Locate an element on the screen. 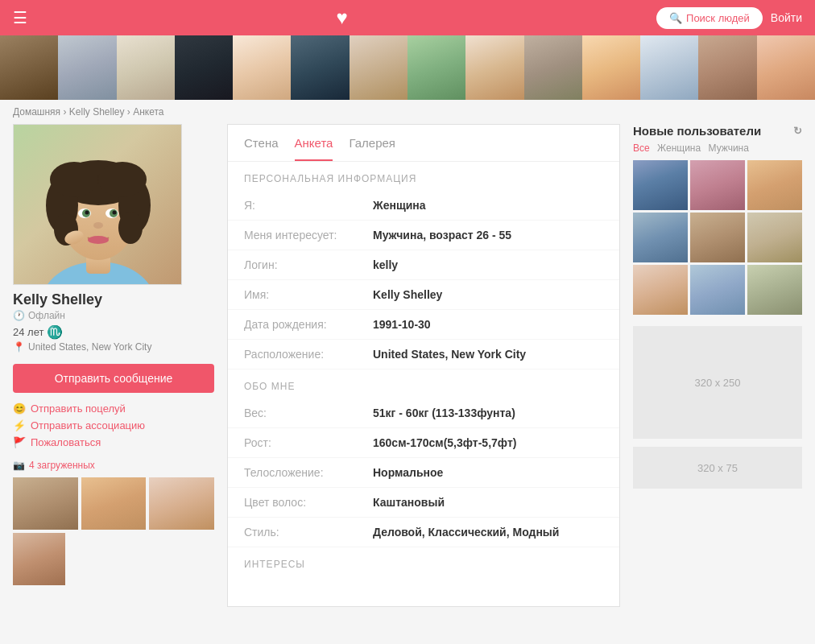 This screenshot has width=815, height=644. search-button-label: Поиск людей is located at coordinates (718, 18).